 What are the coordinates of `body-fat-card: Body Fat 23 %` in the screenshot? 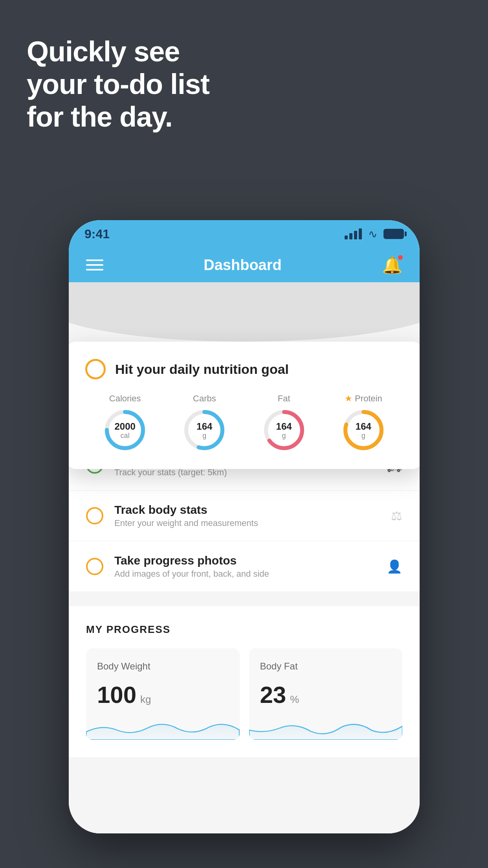 It's located at (326, 694).